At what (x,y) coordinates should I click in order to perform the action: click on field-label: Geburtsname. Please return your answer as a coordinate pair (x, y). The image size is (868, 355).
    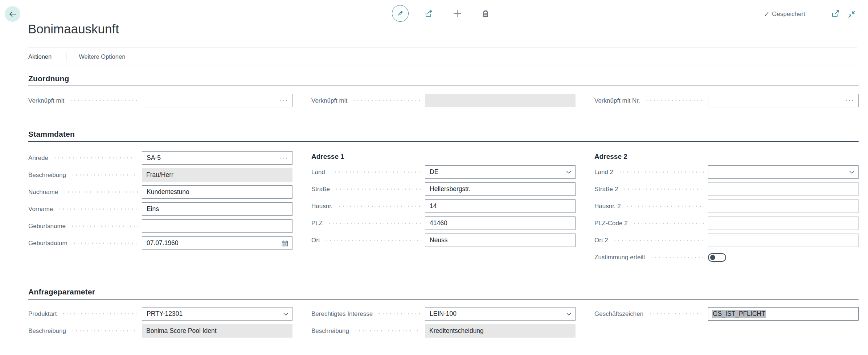
    Looking at the image, I should click on (47, 226).